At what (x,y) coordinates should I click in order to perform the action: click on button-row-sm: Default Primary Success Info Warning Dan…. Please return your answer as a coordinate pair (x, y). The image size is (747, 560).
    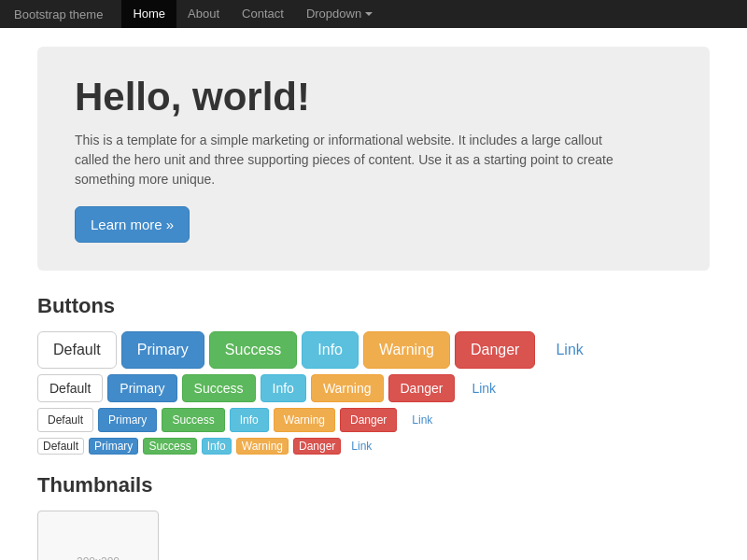
    Looking at the image, I should click on (374, 420).